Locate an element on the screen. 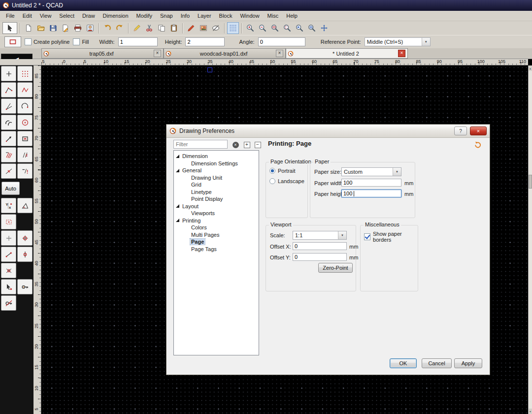 This screenshot has width=532, height=414. filter-input is located at coordinates (200, 144).